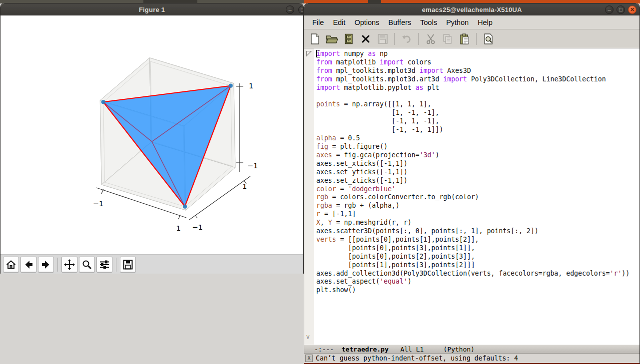  What do you see at coordinates (478, 130) in the screenshot?
I see `code-line: [-1, -1, 1]])` at bounding box center [478, 130].